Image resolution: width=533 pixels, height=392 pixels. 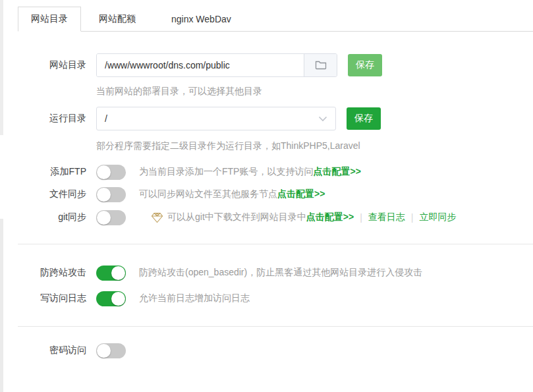 What do you see at coordinates (298, 217) in the screenshot?
I see `git-sync-description: 可以从git中下载文件到网站目录中点击配置>> | 查看日志 | 立即同步` at bounding box center [298, 217].